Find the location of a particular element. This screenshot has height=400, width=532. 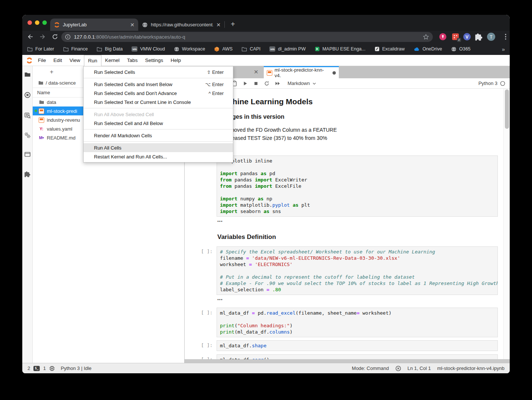

open-tabs-icon is located at coordinates (27, 154).